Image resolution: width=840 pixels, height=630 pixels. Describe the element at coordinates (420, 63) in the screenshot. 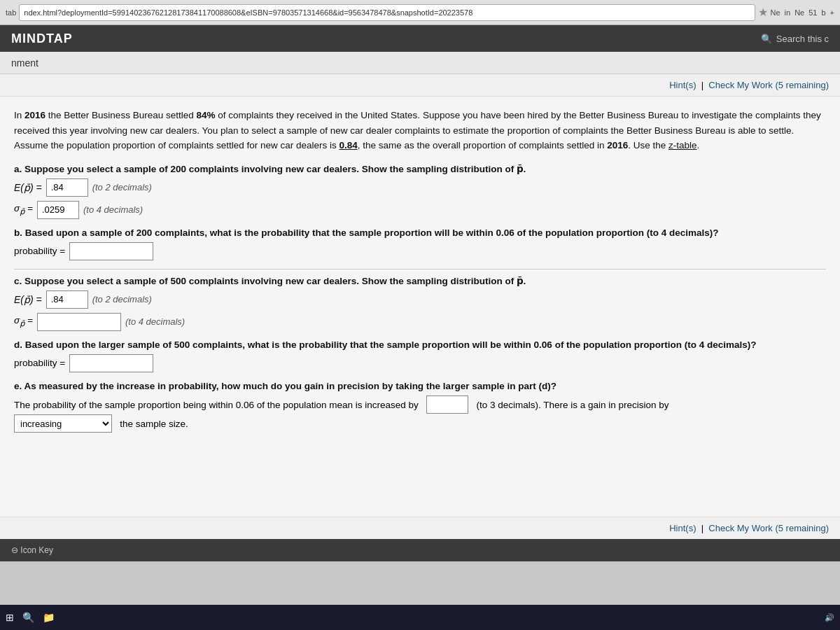

I see `breadcrumb: nment` at that location.